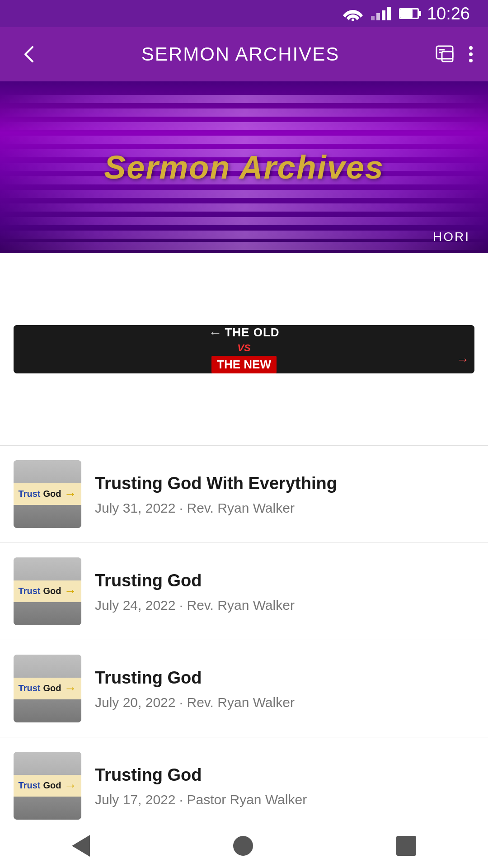 Image resolution: width=488 pixels, height=868 pixels. What do you see at coordinates (285, 703) in the screenshot?
I see `sermon-meta: July 20, 2022 · Rev. Ryan Walker` at bounding box center [285, 703].